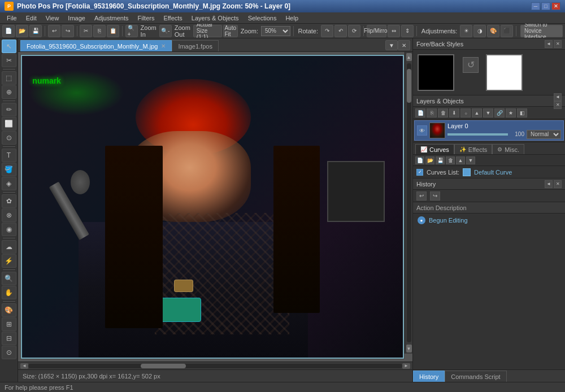 The width and height of the screenshot is (565, 392). I want to click on adj-sat-btn: ⬛, so click(507, 31).